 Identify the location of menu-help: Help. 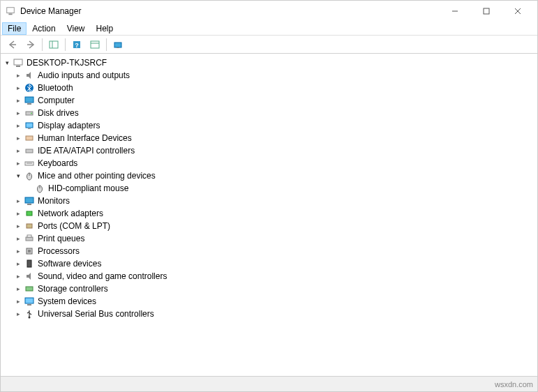
(105, 29).